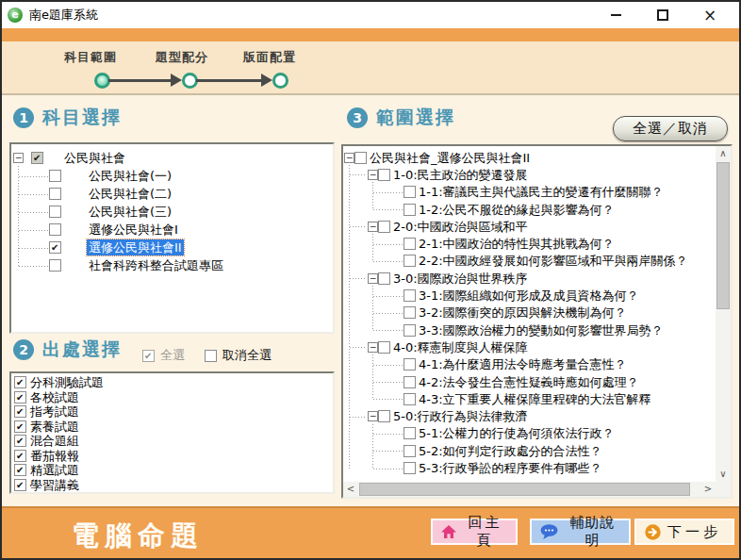 The width and height of the screenshot is (741, 560). What do you see at coordinates (164, 355) in the screenshot?
I see `select-all-checkbox: 全選` at bounding box center [164, 355].